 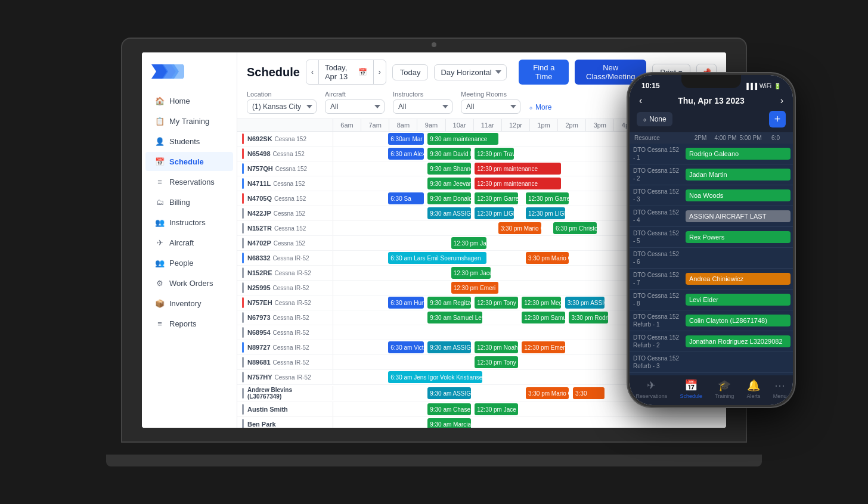 I want to click on phone-event: Colin Clayton (L28671748), so click(x=738, y=321).